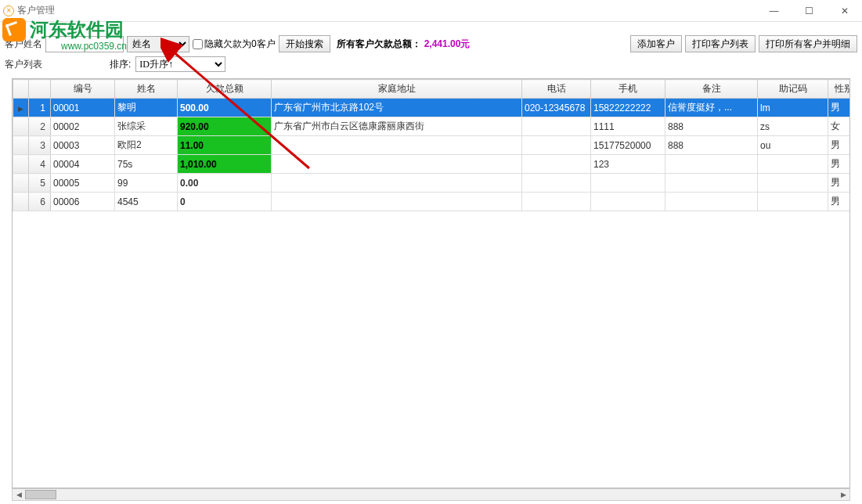 The height and width of the screenshot is (504, 862). I want to click on cell-mobile: 123, so click(628, 164).